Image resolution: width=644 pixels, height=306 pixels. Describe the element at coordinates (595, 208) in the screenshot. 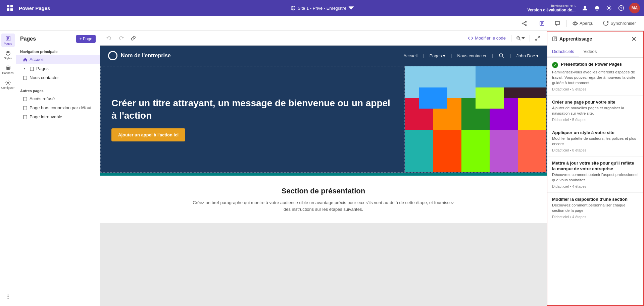

I see `learn-item-desc-4: Découvrez comment personnaliser chaque s…` at that location.